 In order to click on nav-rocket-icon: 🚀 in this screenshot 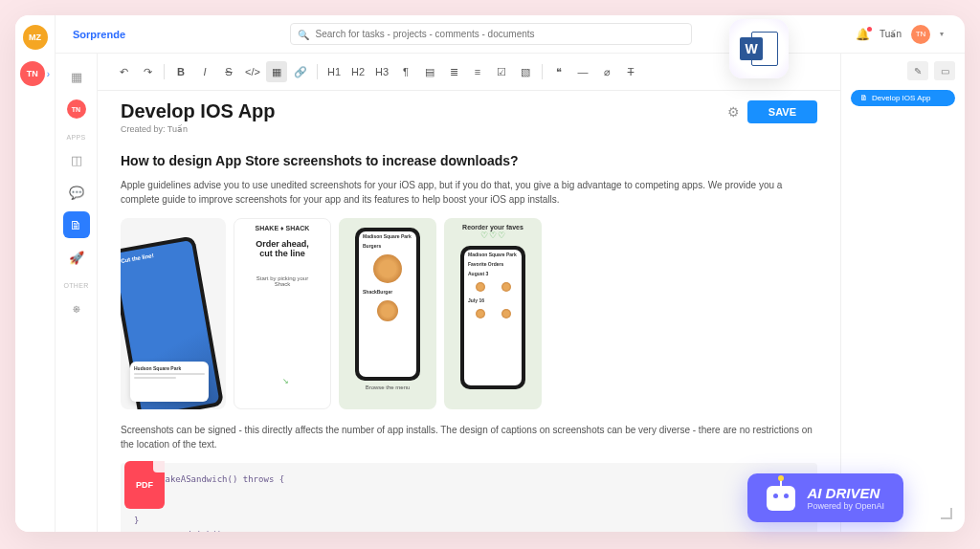, I will do `click(77, 257)`.